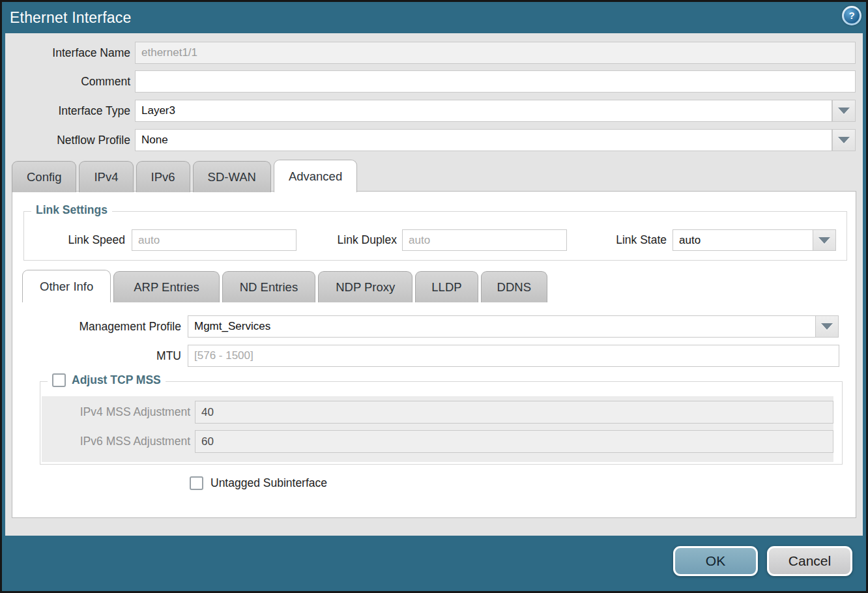 The width and height of the screenshot is (868, 593). Describe the element at coordinates (435, 236) in the screenshot. I see `link-settings-group: Link Settings Link Speed Link Duplex Lin…` at that location.